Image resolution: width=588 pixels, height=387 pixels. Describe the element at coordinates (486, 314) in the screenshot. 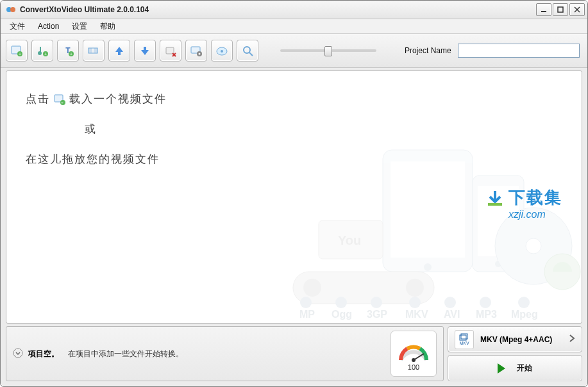

I see `svg-text: MP3` at that location.